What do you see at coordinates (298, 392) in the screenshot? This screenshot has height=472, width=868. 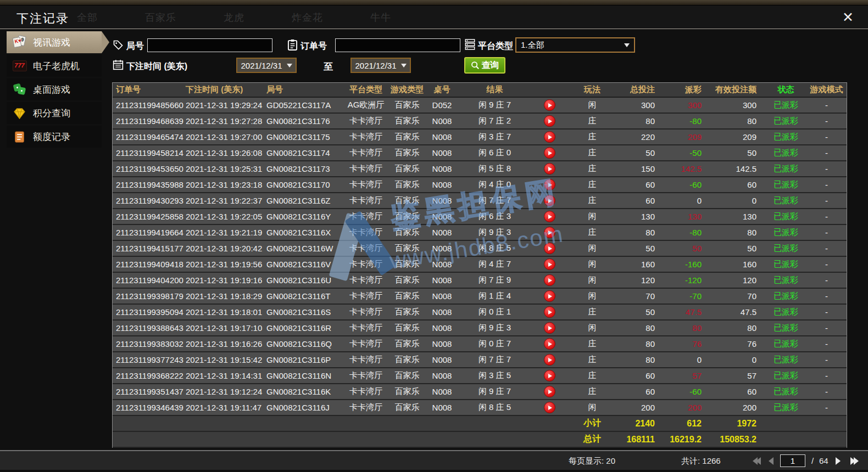 I see `cell-round: GN00821C3116K` at bounding box center [298, 392].